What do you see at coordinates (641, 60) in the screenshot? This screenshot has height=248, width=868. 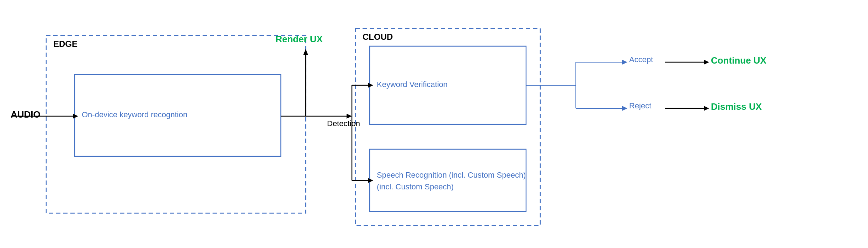 I see `accept-label: Accept` at bounding box center [641, 60].